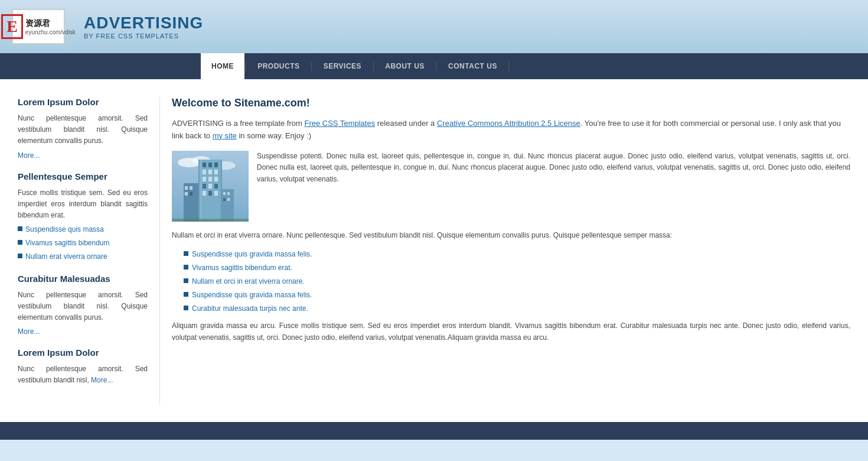 This screenshot has height=461, width=868. I want to click on sidebar-more-3: More..., so click(102, 380).